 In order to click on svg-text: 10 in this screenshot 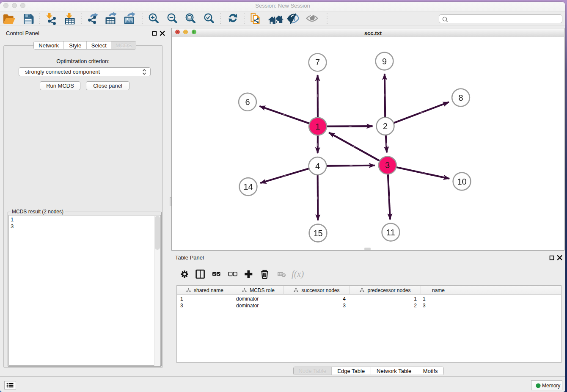, I will do `click(462, 182)`.